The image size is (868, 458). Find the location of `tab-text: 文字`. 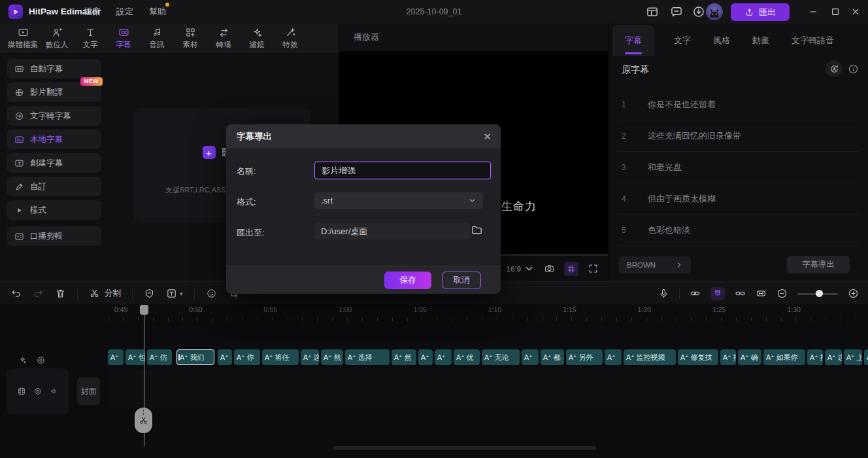

tab-text: 文字 is located at coordinates (90, 38).